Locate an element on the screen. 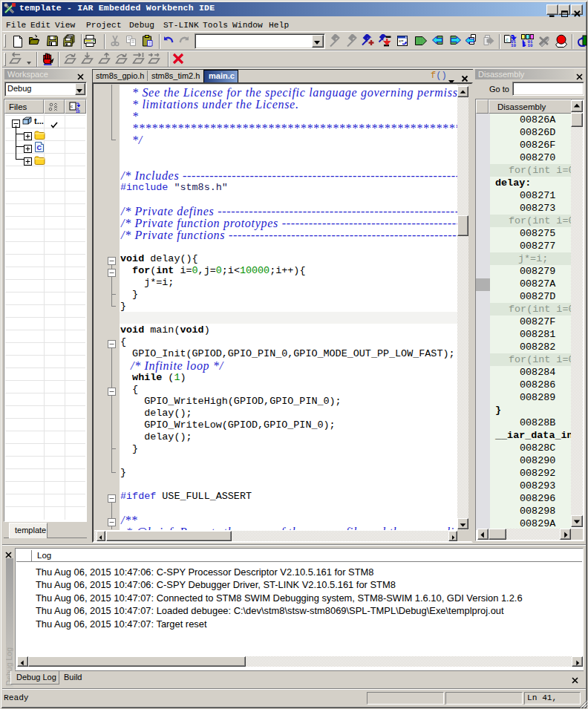 This screenshot has height=709, width=588. svg-text: C is located at coordinates (40, 148).